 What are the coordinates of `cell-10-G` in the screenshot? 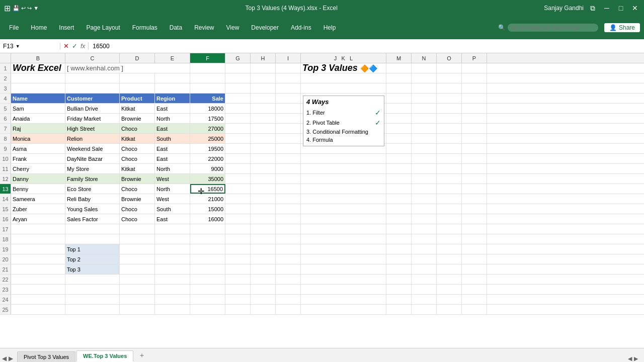 It's located at (238, 159).